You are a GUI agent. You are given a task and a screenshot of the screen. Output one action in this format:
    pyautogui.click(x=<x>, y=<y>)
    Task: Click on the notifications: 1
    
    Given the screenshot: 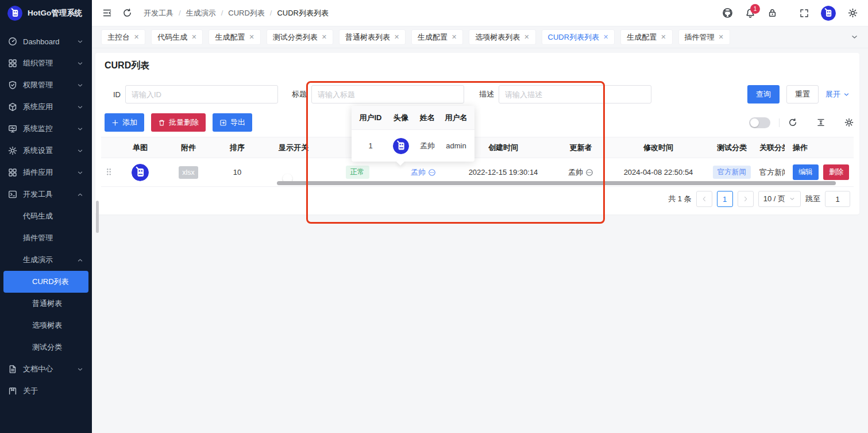 What is the action you would take?
    pyautogui.click(x=750, y=13)
    